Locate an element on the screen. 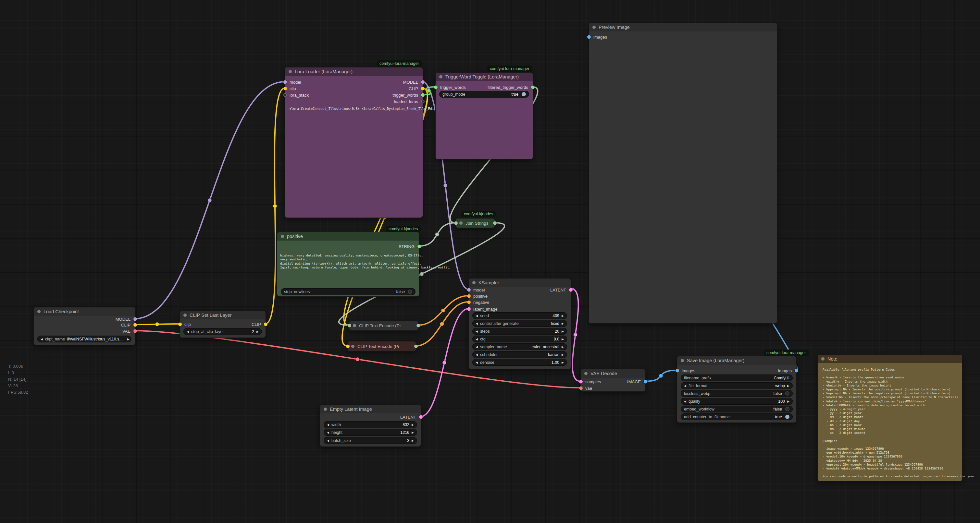 The height and width of the screenshot is (523, 980). node-join-strings: Join Strings is located at coordinates (475, 223).